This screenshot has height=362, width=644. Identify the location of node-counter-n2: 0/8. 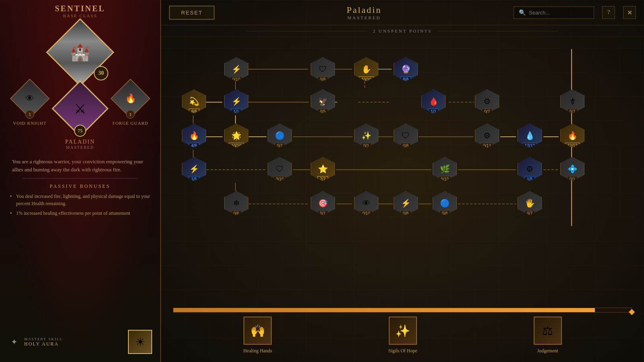
(323, 80).